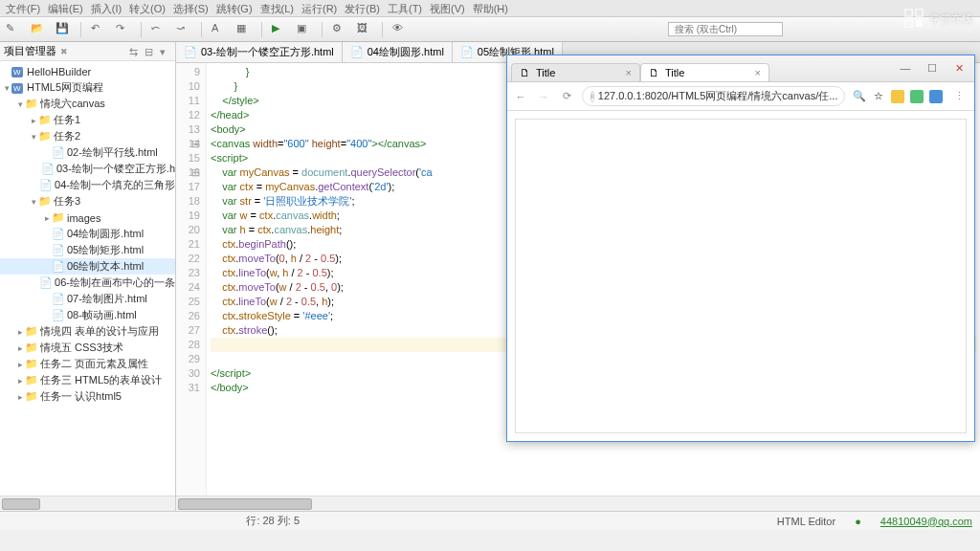  What do you see at coordinates (932, 70) in the screenshot?
I see `maximize-icon: ☐` at bounding box center [932, 70].